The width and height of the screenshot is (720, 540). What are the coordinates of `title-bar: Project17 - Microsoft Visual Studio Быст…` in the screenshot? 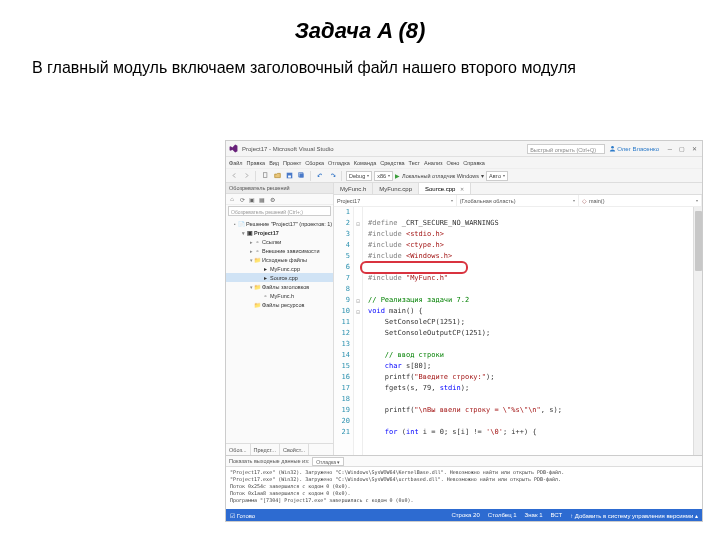 It's located at (464, 149).